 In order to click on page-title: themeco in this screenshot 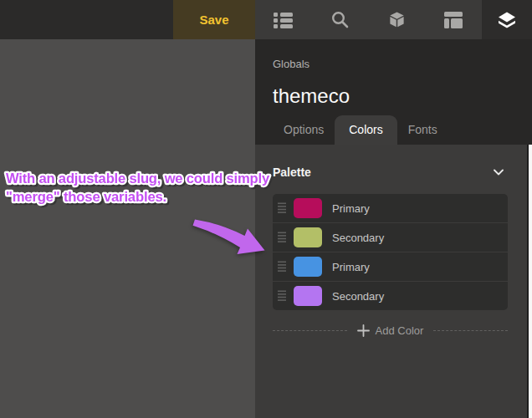, I will do `click(402, 96)`.